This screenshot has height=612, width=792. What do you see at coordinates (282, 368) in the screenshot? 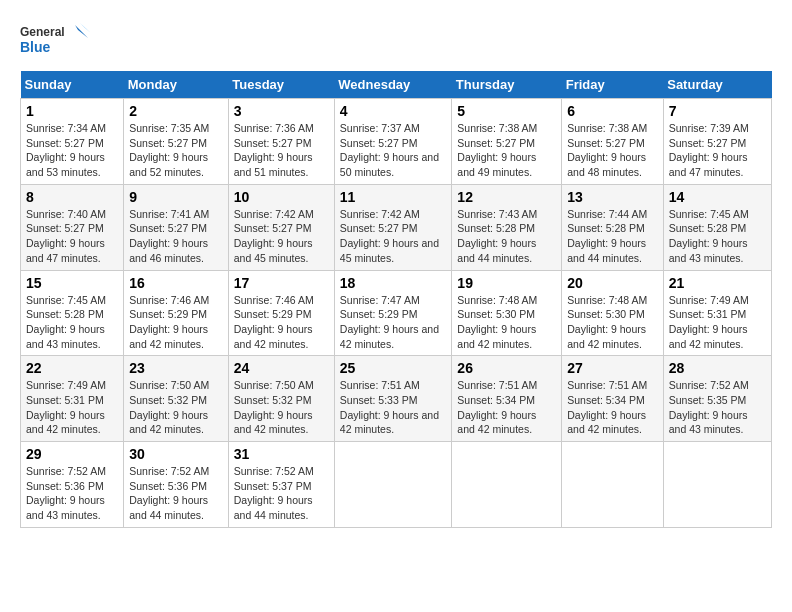
I see `day-number: 24` at bounding box center [282, 368].